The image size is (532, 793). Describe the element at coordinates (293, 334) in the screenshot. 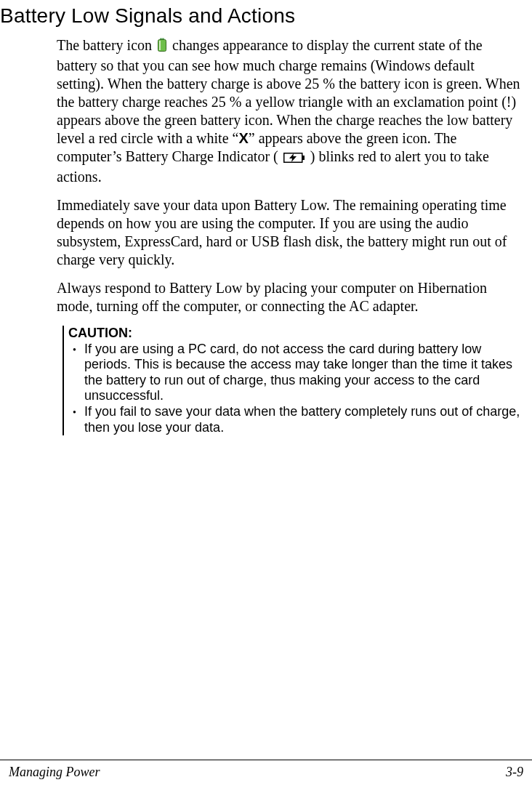

I see `caution-title: CAUTION:` at that location.